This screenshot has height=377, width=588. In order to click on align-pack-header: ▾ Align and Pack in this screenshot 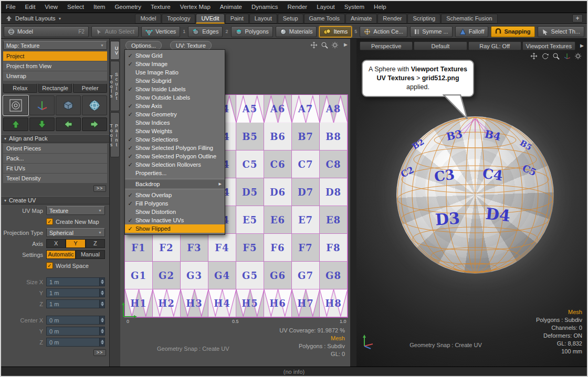, I will do `click(55, 138)`.